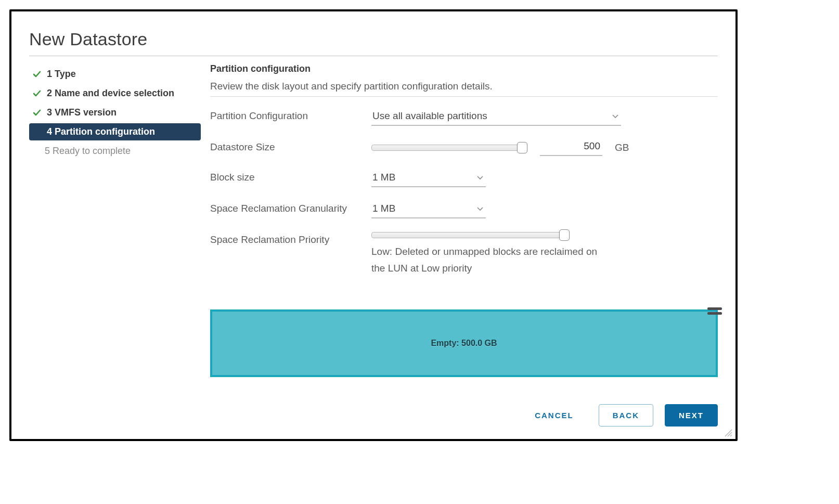  What do you see at coordinates (373, 40) in the screenshot?
I see `dialog-title: New Datastore` at bounding box center [373, 40].